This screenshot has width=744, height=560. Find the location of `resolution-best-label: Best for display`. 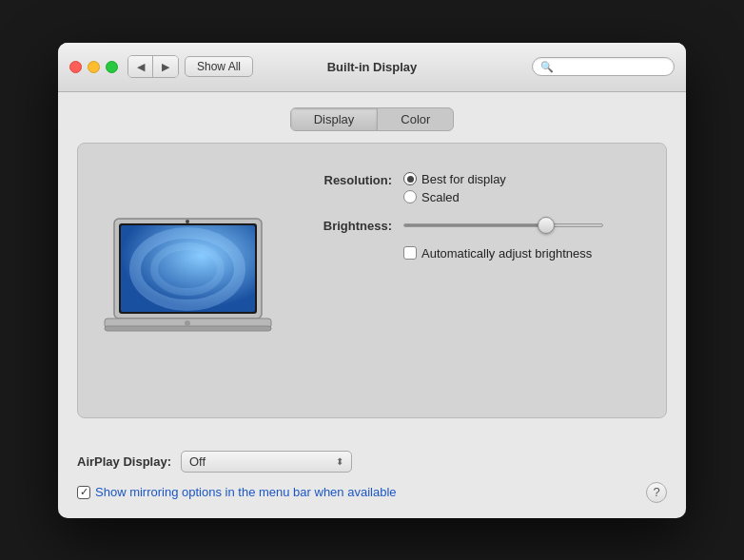

resolution-best-label: Best for display is located at coordinates (464, 179).